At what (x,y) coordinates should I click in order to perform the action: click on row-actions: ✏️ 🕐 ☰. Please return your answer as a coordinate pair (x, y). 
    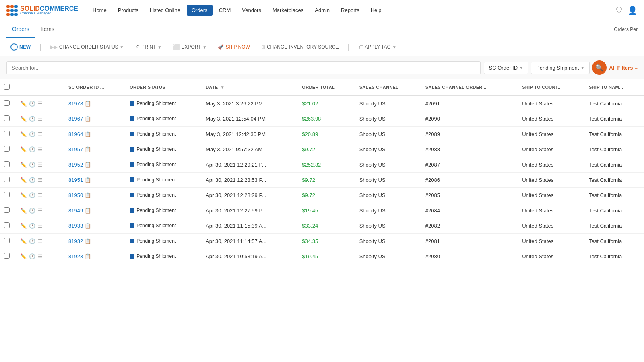
    Looking at the image, I should click on (40, 104).